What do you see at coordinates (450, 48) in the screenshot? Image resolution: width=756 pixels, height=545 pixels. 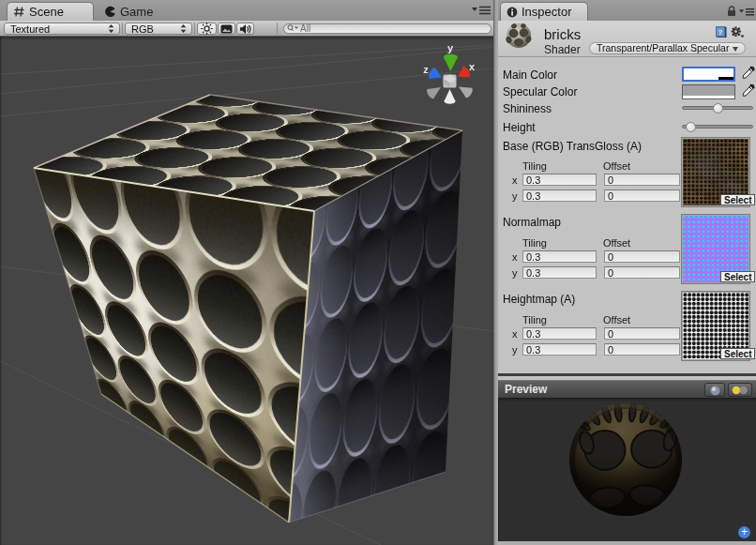 I see `svg-text: y` at bounding box center [450, 48].